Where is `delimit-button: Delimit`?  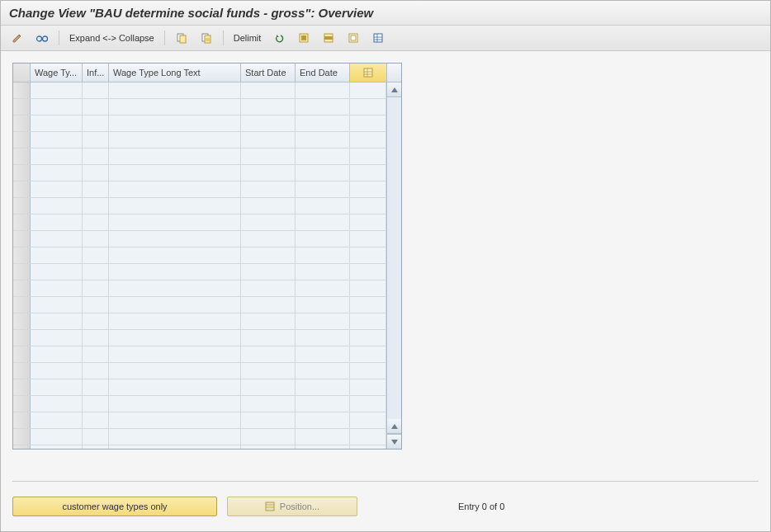 delimit-button: Delimit is located at coordinates (248, 38).